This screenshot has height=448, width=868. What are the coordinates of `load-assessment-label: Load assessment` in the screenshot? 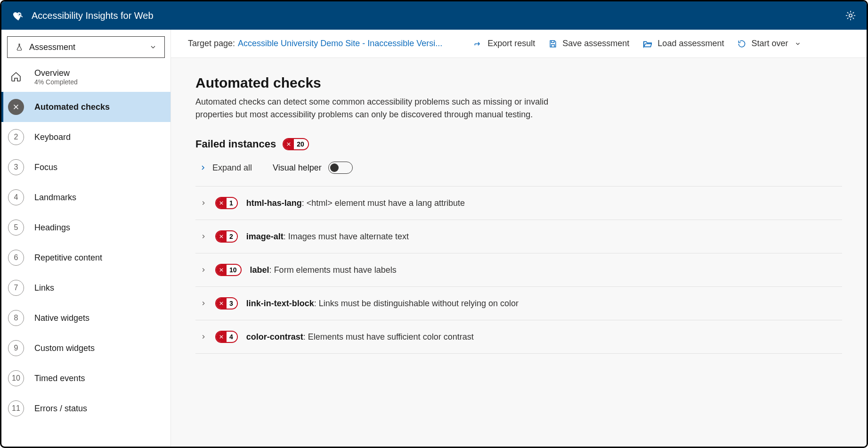 It's located at (690, 43).